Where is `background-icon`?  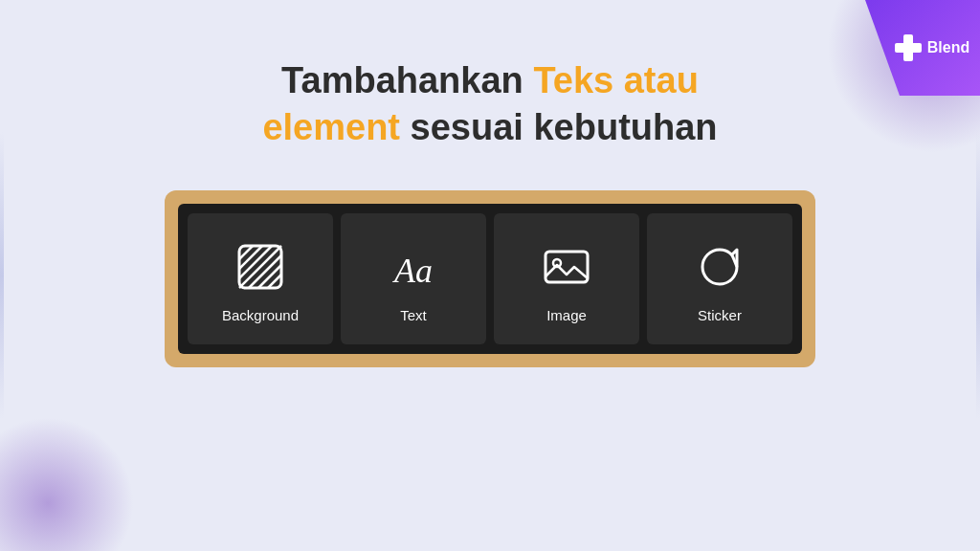 background-icon is located at coordinates (260, 267).